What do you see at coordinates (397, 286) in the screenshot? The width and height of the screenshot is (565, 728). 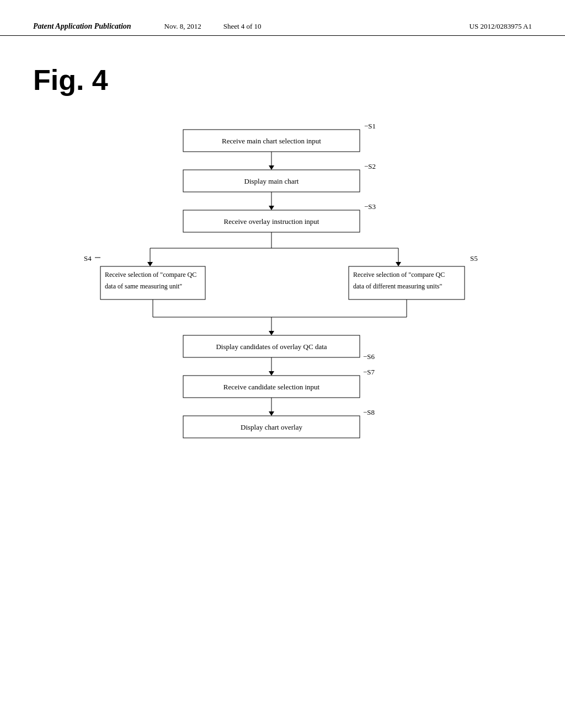 I see `svg-text:data of different measuring un: data of different measuring units"` at bounding box center [397, 286].